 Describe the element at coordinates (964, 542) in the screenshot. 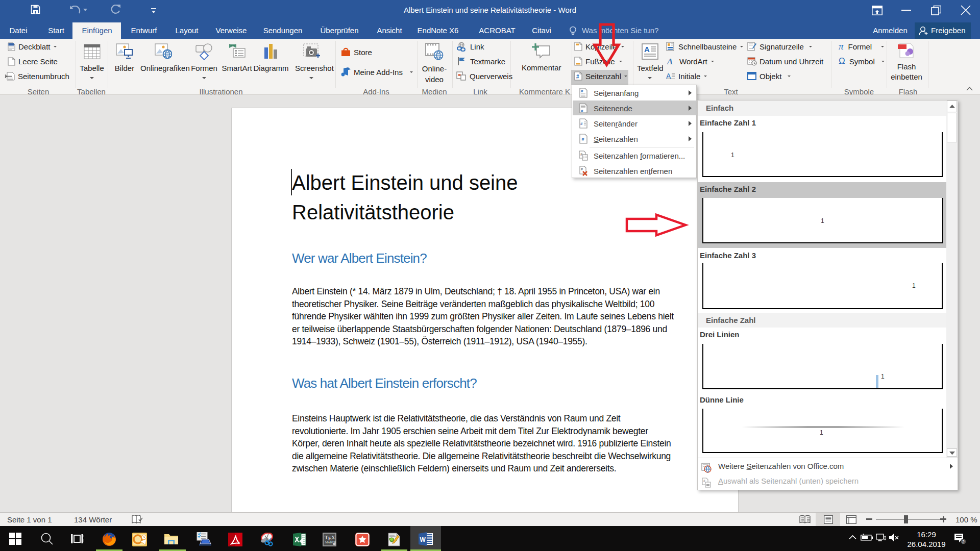

I see `svg-text: 2` at that location.